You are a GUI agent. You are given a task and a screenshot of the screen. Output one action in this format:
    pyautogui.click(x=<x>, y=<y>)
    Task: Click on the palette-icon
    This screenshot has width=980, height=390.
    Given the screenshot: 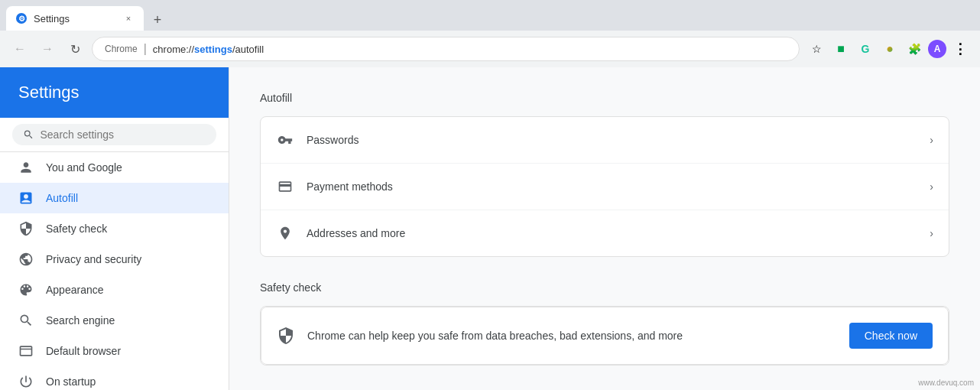 What is the action you would take?
    pyautogui.click(x=26, y=290)
    